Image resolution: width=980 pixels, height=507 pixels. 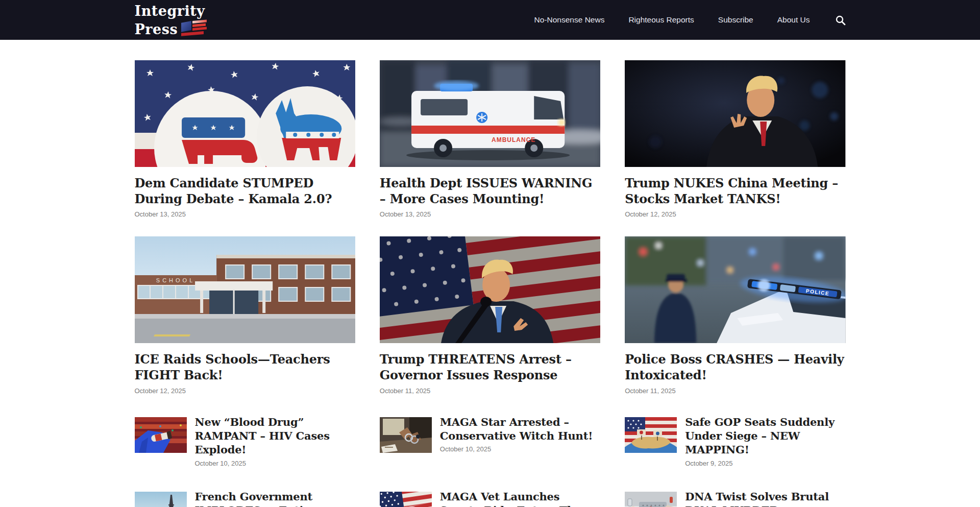 What do you see at coordinates (651, 435) in the screenshot?
I see `brief-image-us-map-flag` at bounding box center [651, 435].